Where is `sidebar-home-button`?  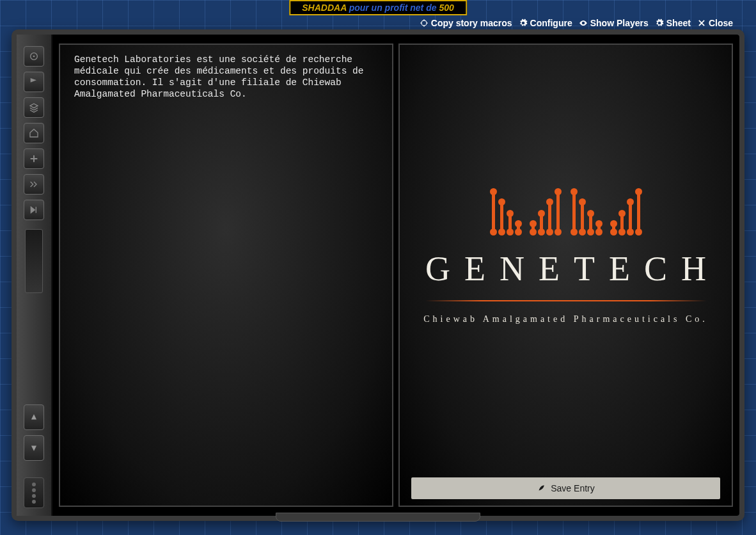 sidebar-home-button is located at coordinates (34, 133).